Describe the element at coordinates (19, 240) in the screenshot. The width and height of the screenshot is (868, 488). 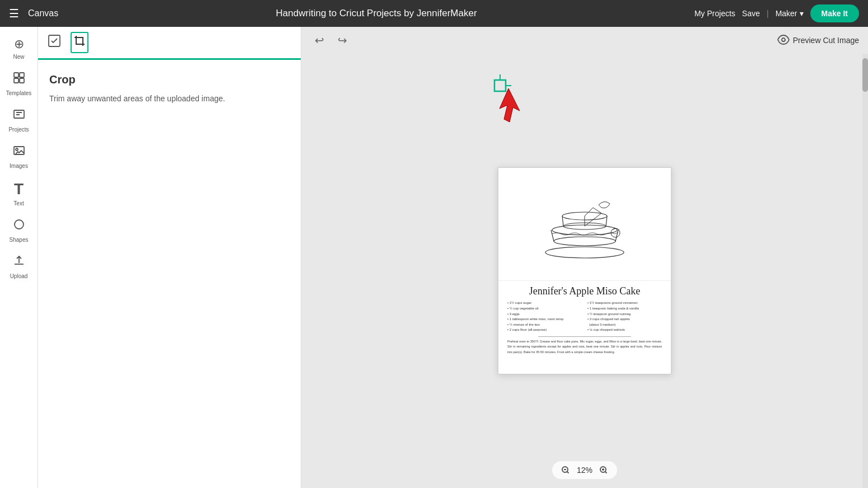
I see `sidebar-label-shapes: Shapes` at that location.